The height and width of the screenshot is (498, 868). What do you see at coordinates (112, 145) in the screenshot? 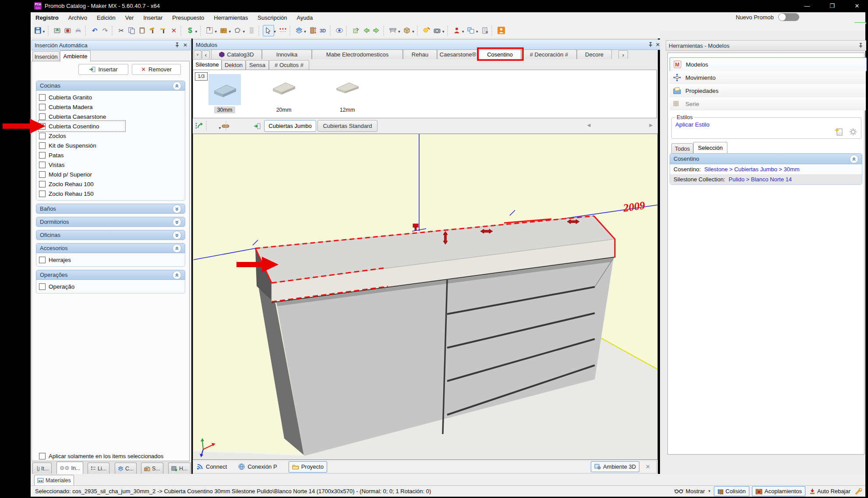
I see `list-item: Kit de Suspensión` at bounding box center [112, 145].